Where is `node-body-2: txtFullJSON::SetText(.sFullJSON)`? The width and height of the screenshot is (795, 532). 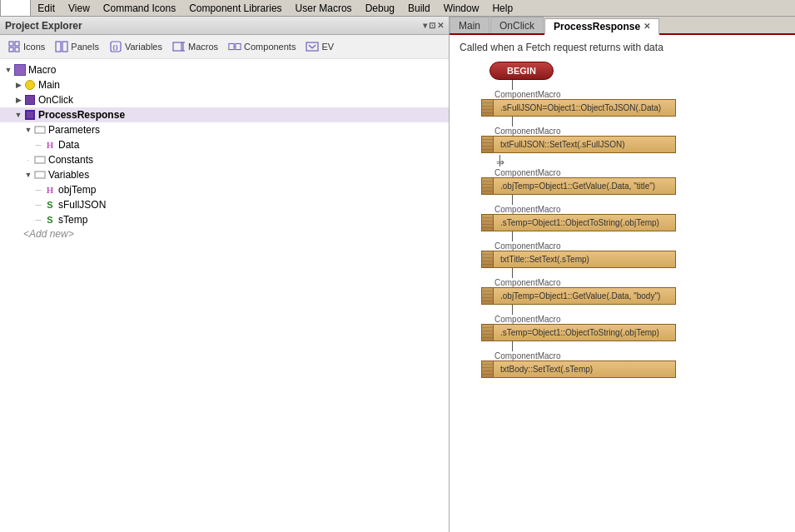 node-body-2: txtFullJSON::SetText(.sFullJSON) is located at coordinates (584, 145).